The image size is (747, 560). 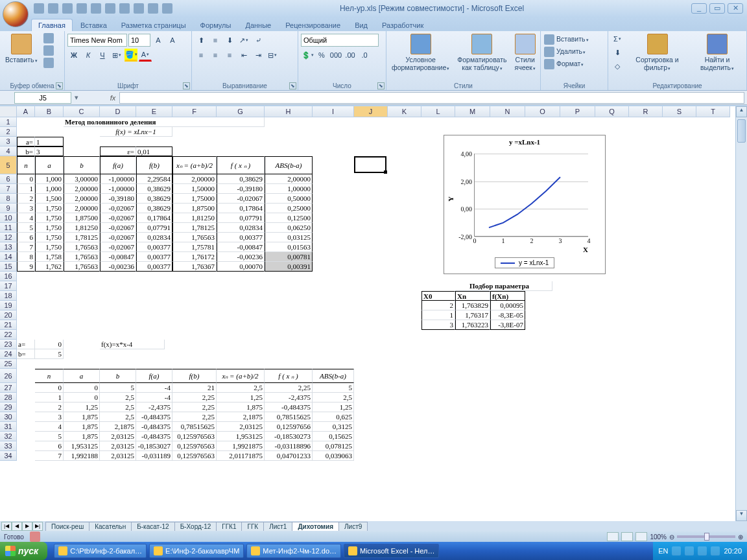 What do you see at coordinates (110, 8) in the screenshot?
I see `print-preview-icon` at bounding box center [110, 8].